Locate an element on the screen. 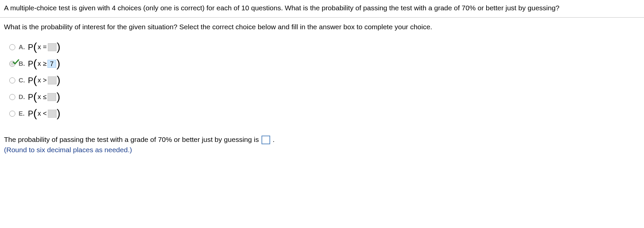  choice-b: B. P ( x ≥ 7 ) is located at coordinates (325, 64).